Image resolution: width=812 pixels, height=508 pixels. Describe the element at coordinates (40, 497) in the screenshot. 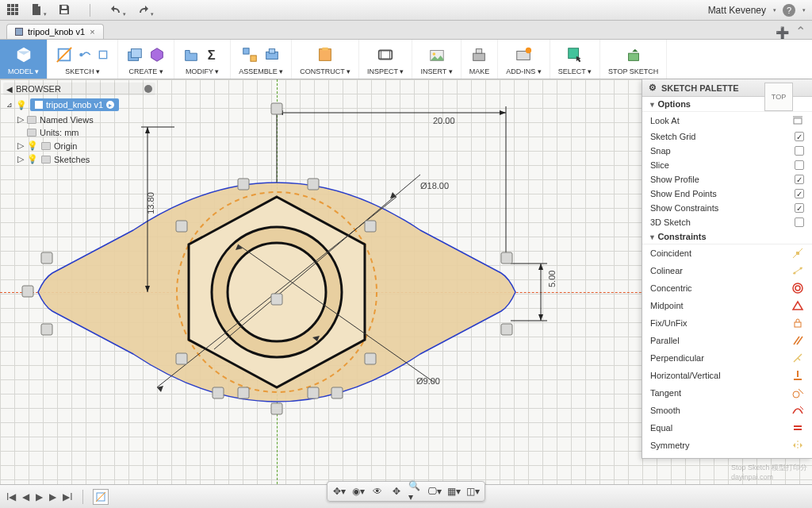

I see `tl-play-icon: ▶` at that location.